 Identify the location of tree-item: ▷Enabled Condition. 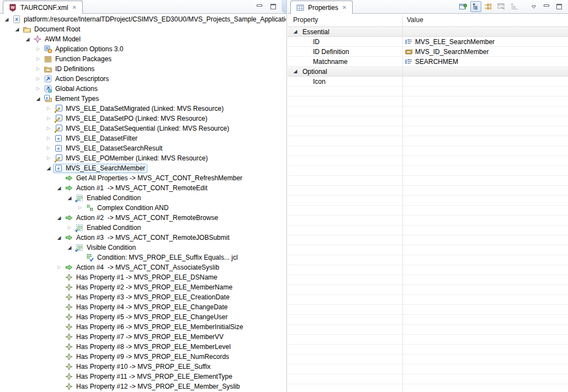
(143, 228).